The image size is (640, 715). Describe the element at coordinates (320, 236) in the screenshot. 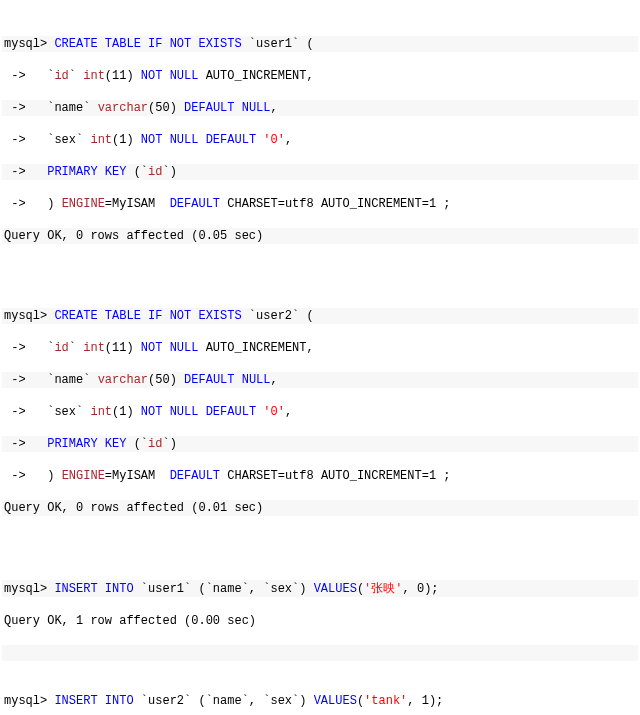

I see `result-line: Query OK, 0 rows affected (0.05 sec)` at that location.